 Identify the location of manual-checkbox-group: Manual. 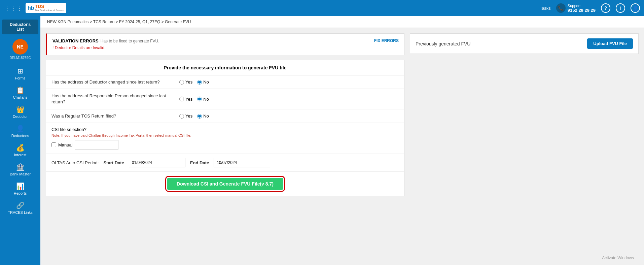
(85, 145).